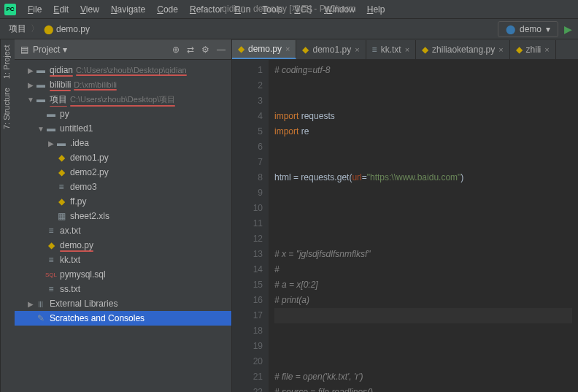 Image resolution: width=578 pixels, height=392 pixels. What do you see at coordinates (123, 85) in the screenshot?
I see `tree-item: ▶▬bilibiliD:\xm\bilibili` at bounding box center [123, 85].